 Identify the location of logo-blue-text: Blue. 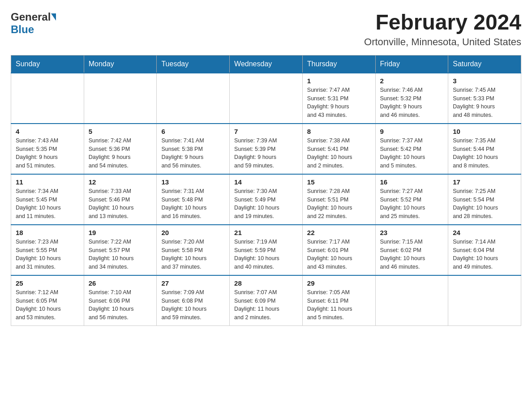
(22, 30).